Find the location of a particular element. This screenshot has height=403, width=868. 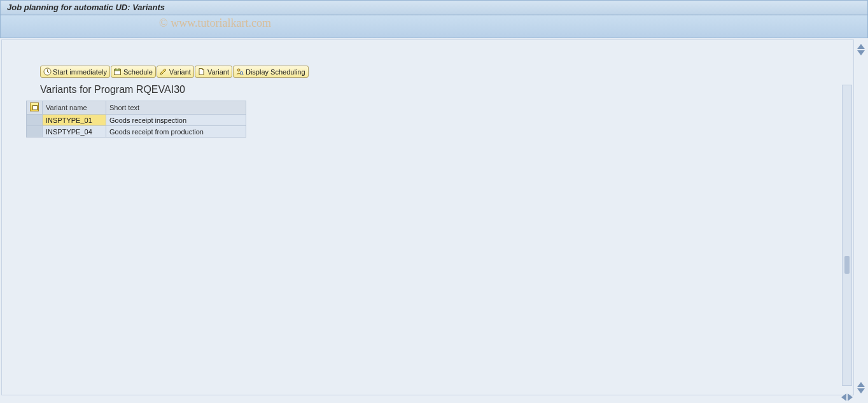

document-icon is located at coordinates (202, 72).